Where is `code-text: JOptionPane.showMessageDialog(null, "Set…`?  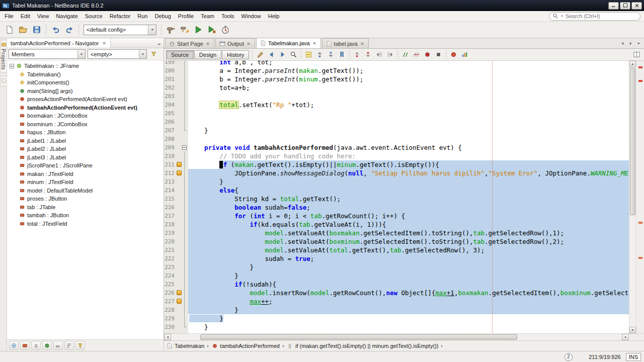
code-text: JOptionPane.showMessageDialog(null, "Set… is located at coordinates (409, 173).